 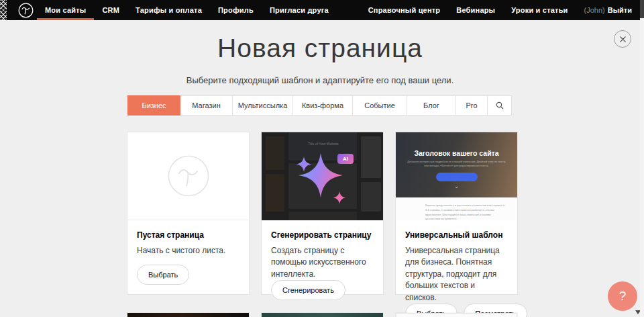 I want to click on help-question-mark: ?, so click(x=623, y=296).